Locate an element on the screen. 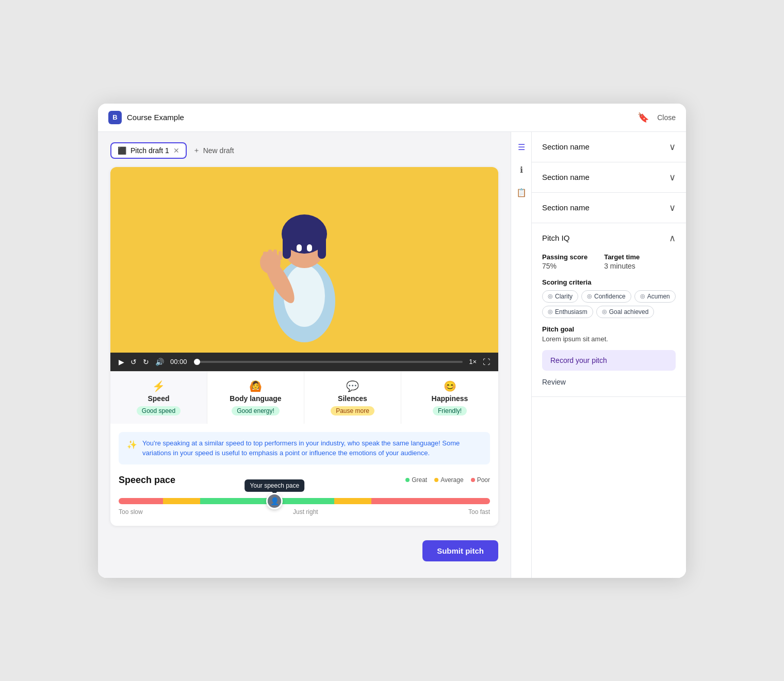  fullscreen-button: ⛶ is located at coordinates (486, 362).